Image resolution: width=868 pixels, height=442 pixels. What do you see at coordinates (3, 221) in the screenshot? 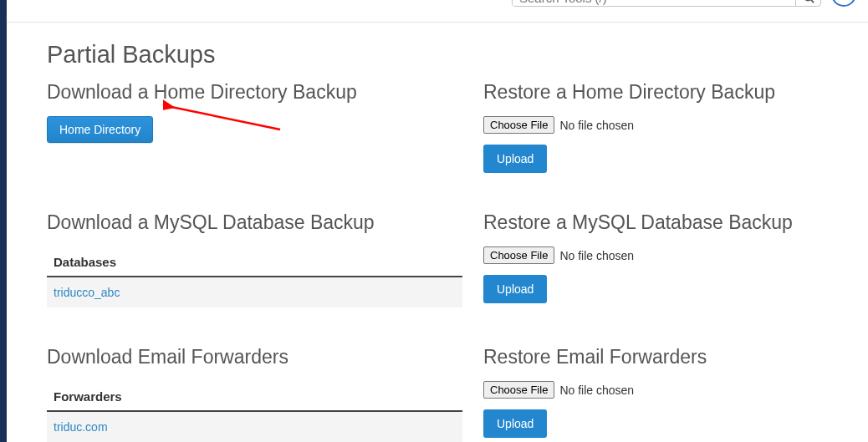
I see `left-sidebar-strip` at bounding box center [3, 221].